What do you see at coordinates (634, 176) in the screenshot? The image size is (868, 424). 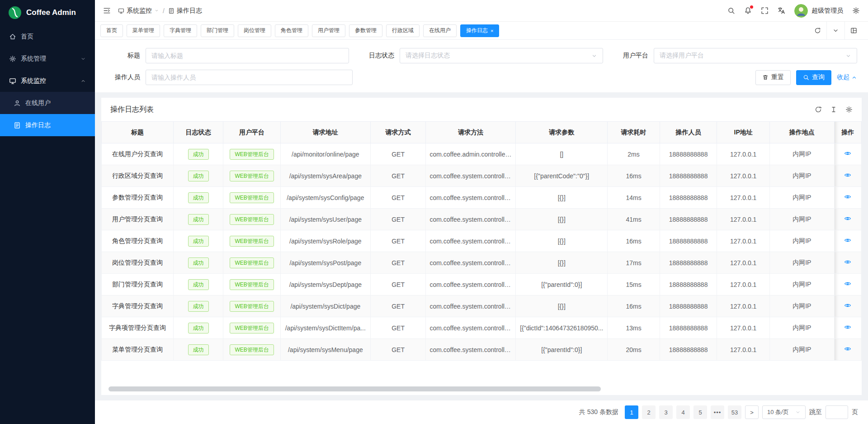 I see `cell-duration: 16ms` at bounding box center [634, 176].